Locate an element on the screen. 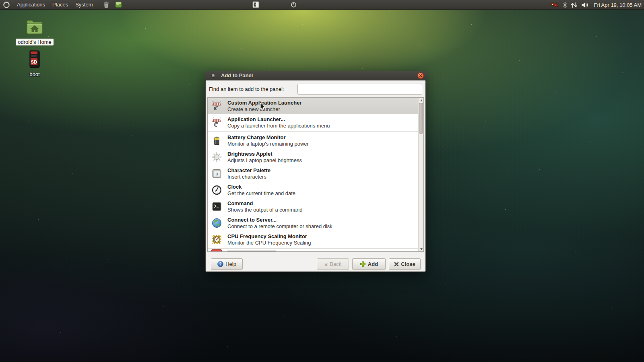 This screenshot has height=362, width=644. item-title: Battery Charge Monitor is located at coordinates (268, 138).